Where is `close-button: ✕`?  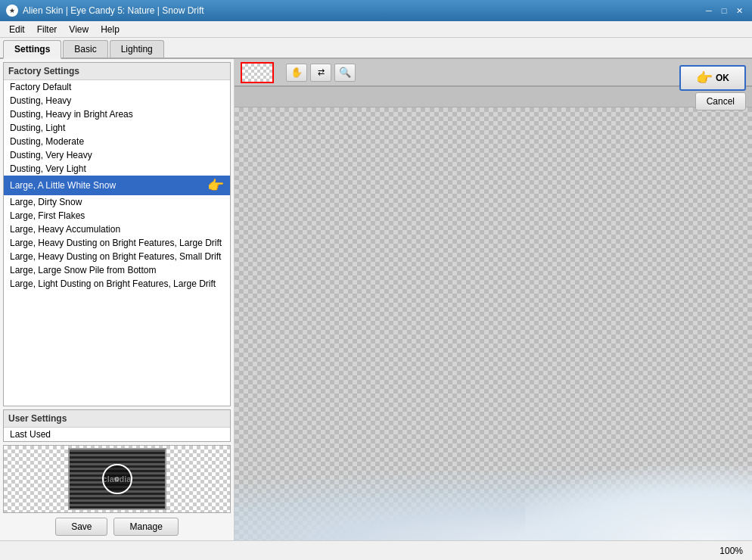 close-button: ✕ is located at coordinates (739, 11).